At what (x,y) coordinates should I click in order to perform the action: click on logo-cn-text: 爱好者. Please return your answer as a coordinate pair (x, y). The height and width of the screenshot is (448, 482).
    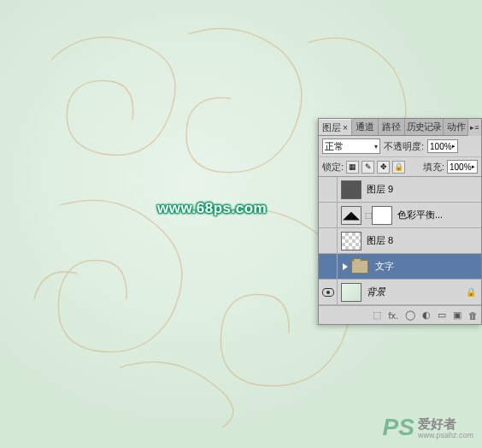
    Looking at the image, I should click on (438, 424).